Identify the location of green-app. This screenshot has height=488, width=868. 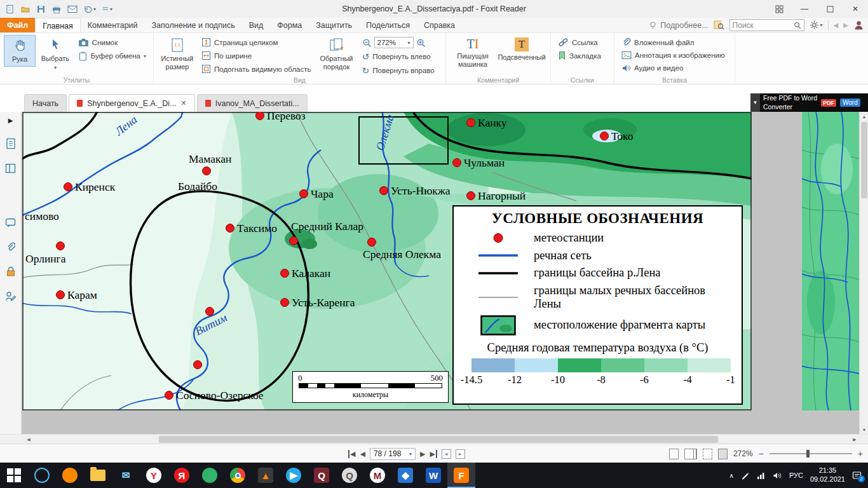
(210, 475).